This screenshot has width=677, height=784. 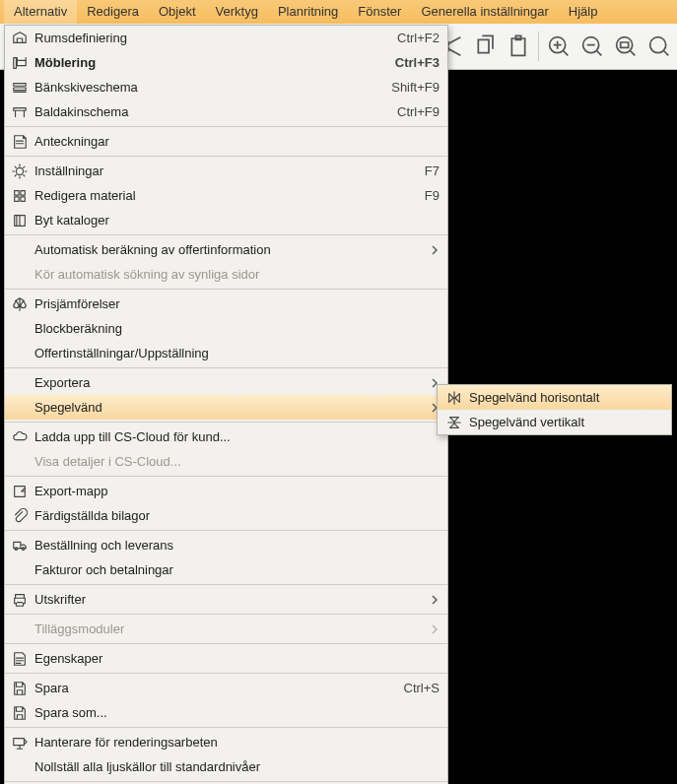 I want to click on paste-icon, so click(x=518, y=46).